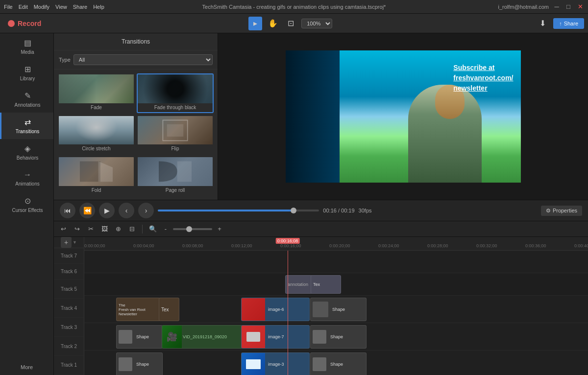 This screenshot has width=588, height=375. Describe the element at coordinates (96, 89) in the screenshot. I see `fade-thumbnail` at that location.